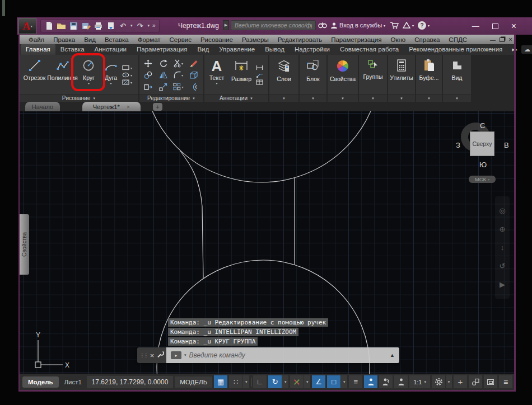  I want to click on grid-toggle: ▦, so click(221, 382).